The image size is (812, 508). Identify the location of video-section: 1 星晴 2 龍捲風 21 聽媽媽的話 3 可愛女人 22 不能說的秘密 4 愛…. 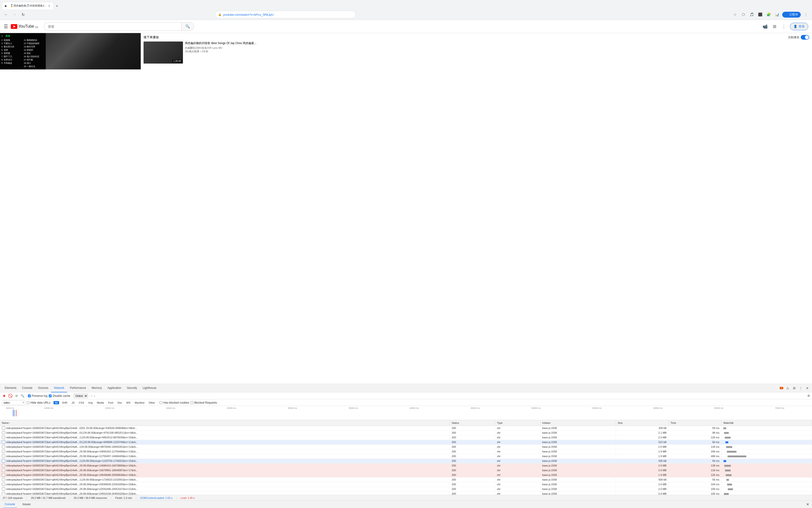
(71, 52).